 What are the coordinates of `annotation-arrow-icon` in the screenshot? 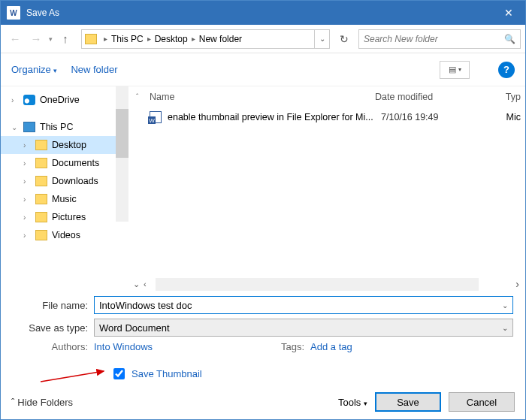 It's located at (75, 376).